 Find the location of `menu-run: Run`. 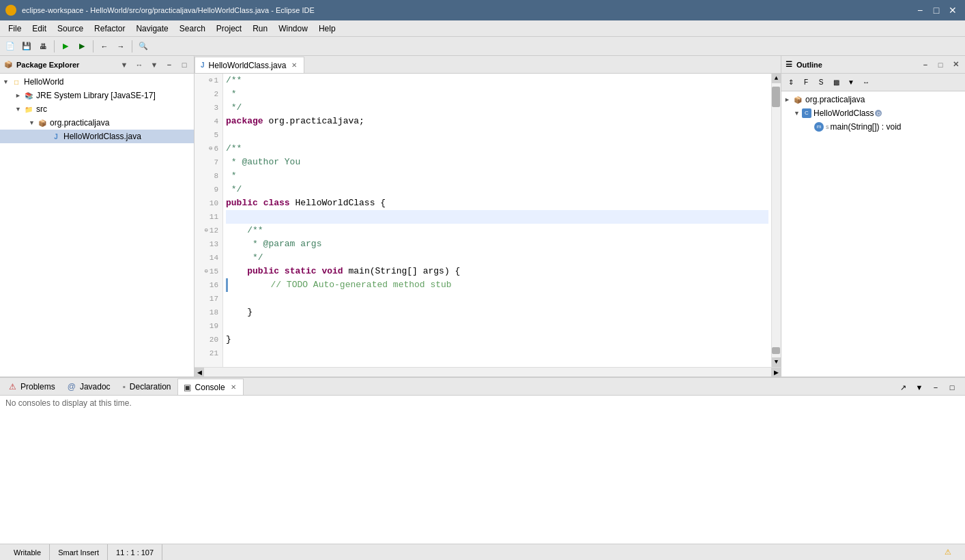

menu-run: Run is located at coordinates (260, 29).